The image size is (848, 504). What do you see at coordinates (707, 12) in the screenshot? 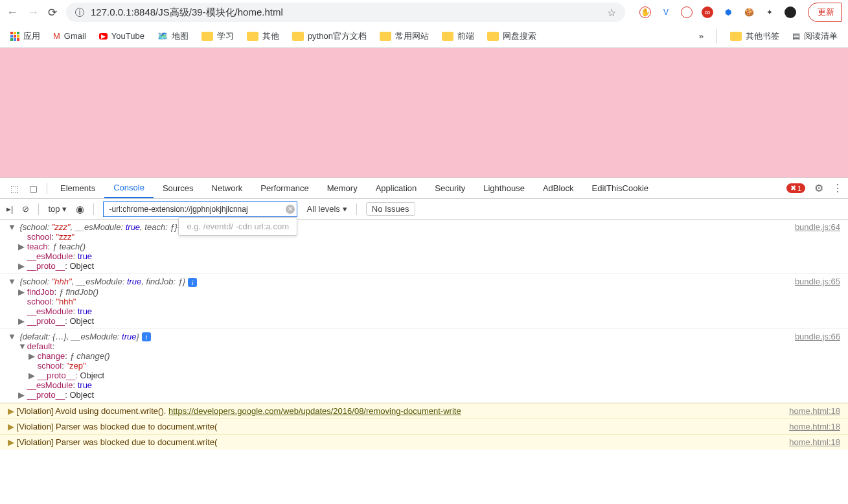
I see `ext-icon-red: ∞` at bounding box center [707, 12].